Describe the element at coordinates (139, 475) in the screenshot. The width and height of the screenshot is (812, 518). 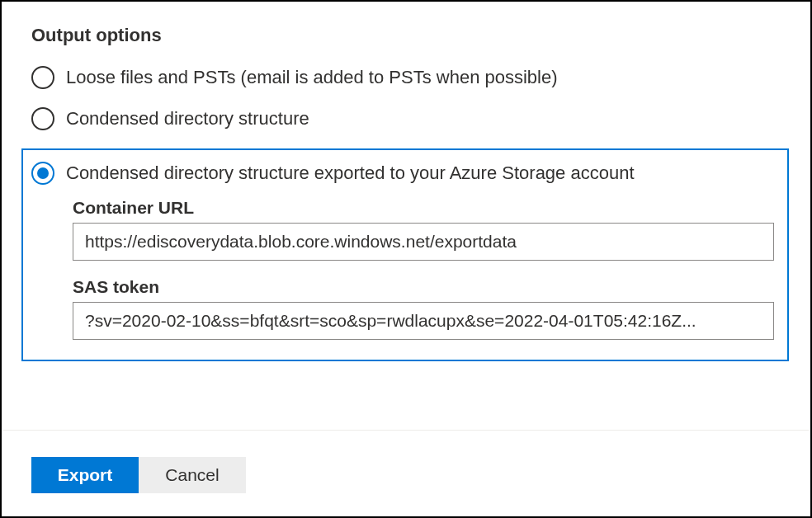
I see `footer-actions: Export Cancel` at that location.